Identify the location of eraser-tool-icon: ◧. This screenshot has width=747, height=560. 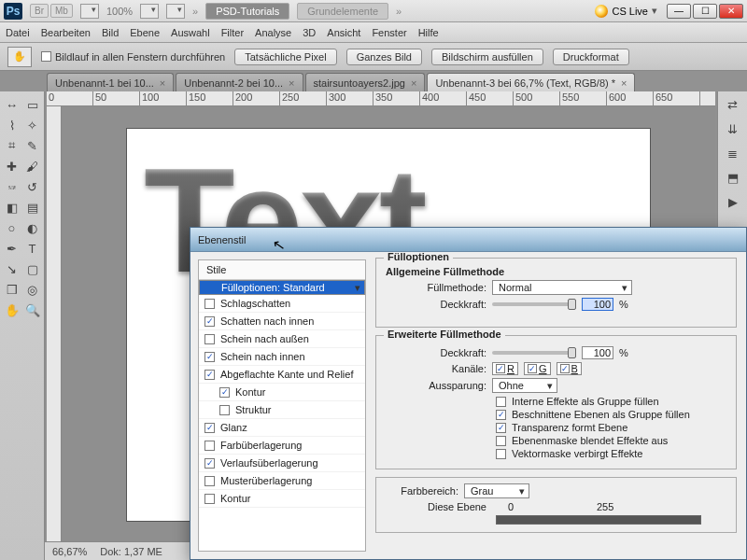
(12, 207).